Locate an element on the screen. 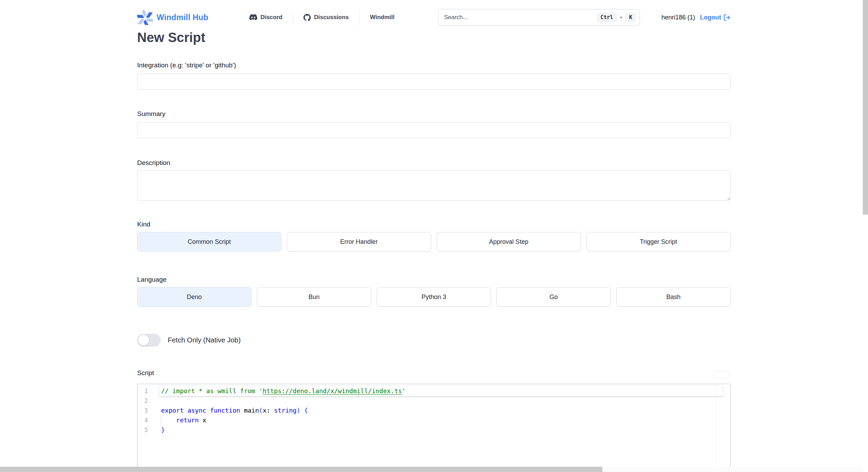 The height and width of the screenshot is (472, 868). search-box: Ctrl + K is located at coordinates (539, 17).